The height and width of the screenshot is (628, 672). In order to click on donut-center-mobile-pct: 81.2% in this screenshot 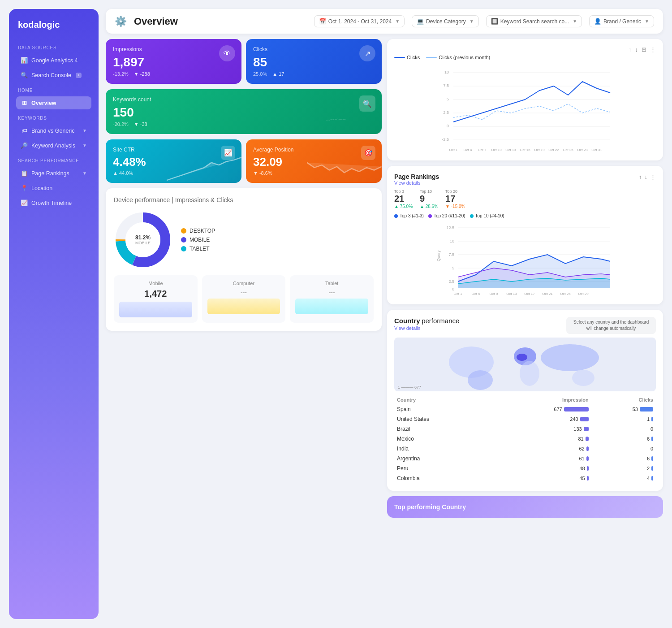, I will do `click(143, 238)`.